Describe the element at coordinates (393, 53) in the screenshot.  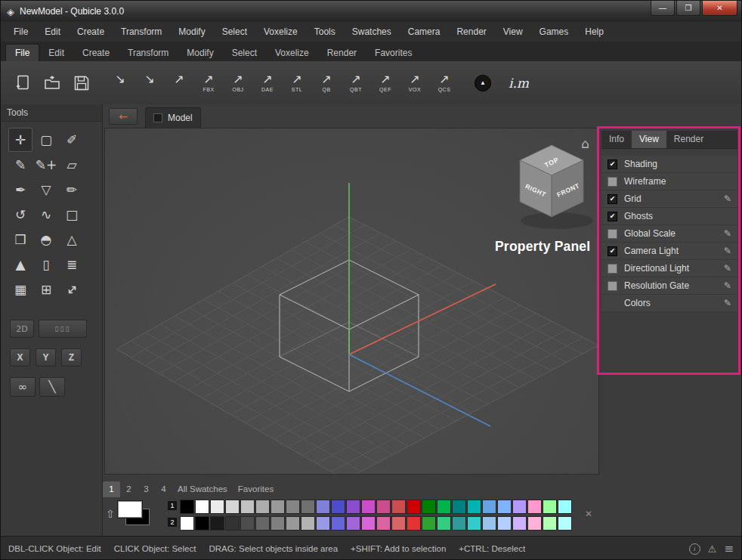
I see `ribbon-tab: Favorites` at that location.